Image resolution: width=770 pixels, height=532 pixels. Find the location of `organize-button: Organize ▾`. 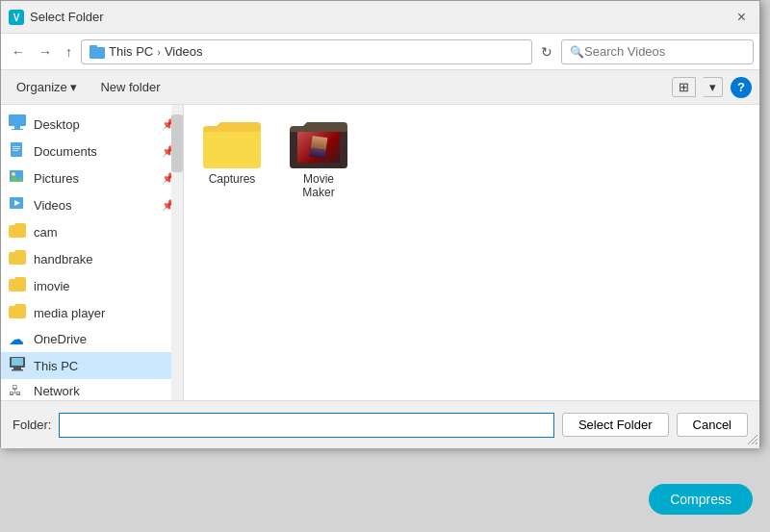

organize-button: Organize ▾ is located at coordinates (46, 87).